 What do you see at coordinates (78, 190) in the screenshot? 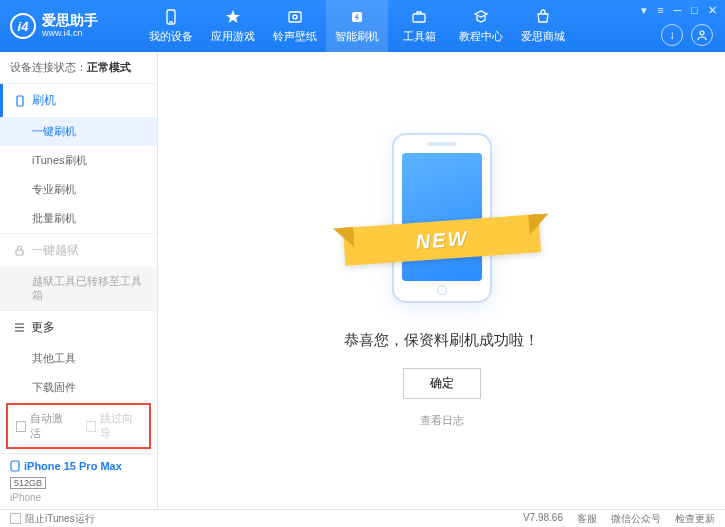
I see `menu-item-pro: 专业刷机` at bounding box center [78, 190].